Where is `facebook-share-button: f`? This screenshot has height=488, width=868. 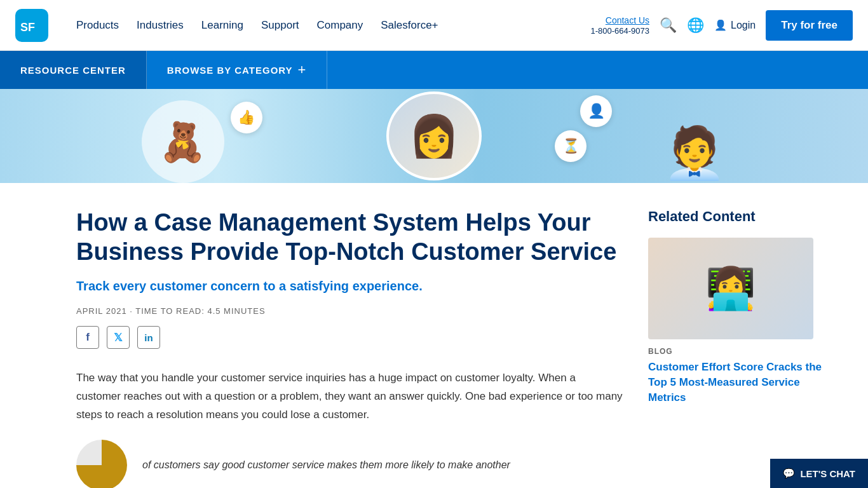 facebook-share-button: f is located at coordinates (88, 337).